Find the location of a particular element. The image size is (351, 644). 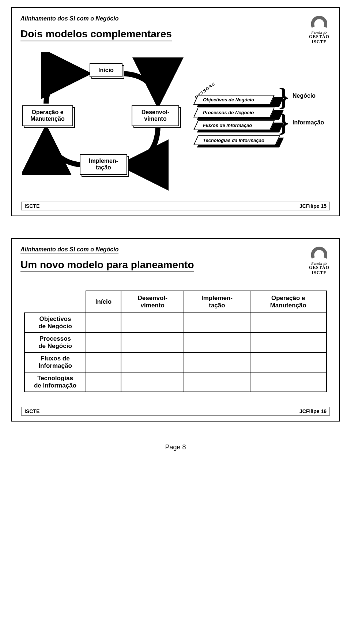

slide-footer: ISCTE JCFilipe 15 is located at coordinates (176, 206).